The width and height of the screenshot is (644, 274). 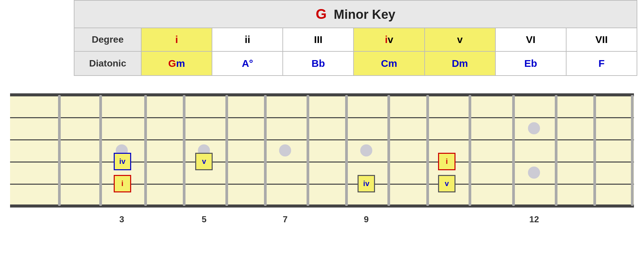 I want to click on chord-dm: Dm, so click(x=460, y=63).